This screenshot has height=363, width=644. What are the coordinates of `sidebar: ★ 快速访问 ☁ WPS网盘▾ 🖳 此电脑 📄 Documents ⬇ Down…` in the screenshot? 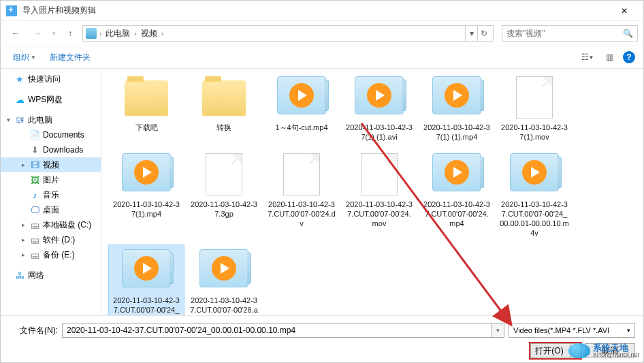 It's located at (51, 192).